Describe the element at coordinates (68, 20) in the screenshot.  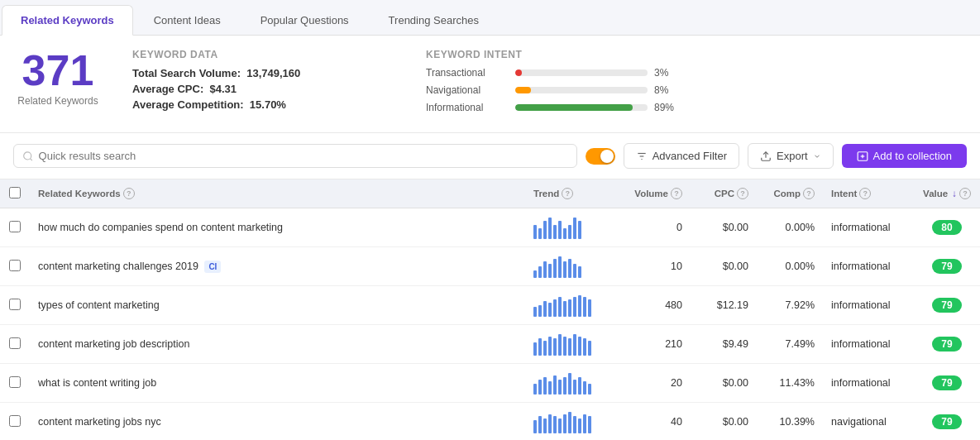
I see `tab-related-keywords: Related Keywords` at that location.